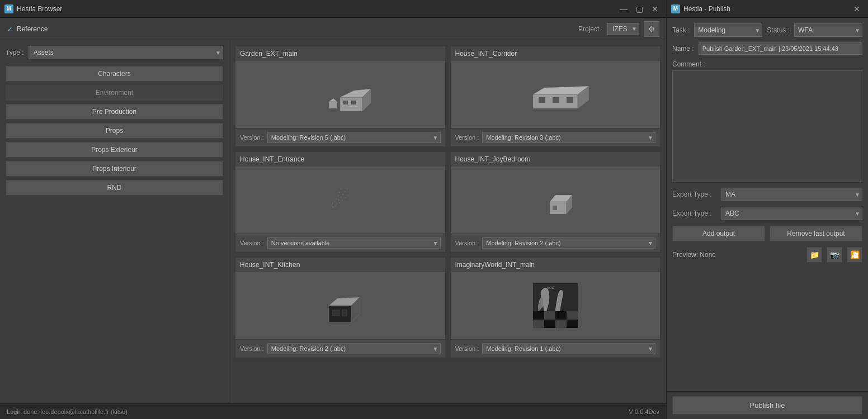  I want to click on asset-row-3: House_INT_Kitchen, so click(447, 307).